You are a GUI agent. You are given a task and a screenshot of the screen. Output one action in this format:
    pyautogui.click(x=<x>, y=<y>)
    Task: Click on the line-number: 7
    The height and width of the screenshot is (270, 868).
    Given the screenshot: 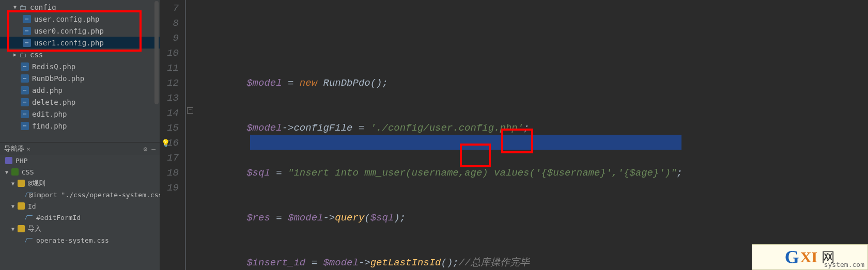 What is the action you would take?
    pyautogui.click(x=169, y=8)
    